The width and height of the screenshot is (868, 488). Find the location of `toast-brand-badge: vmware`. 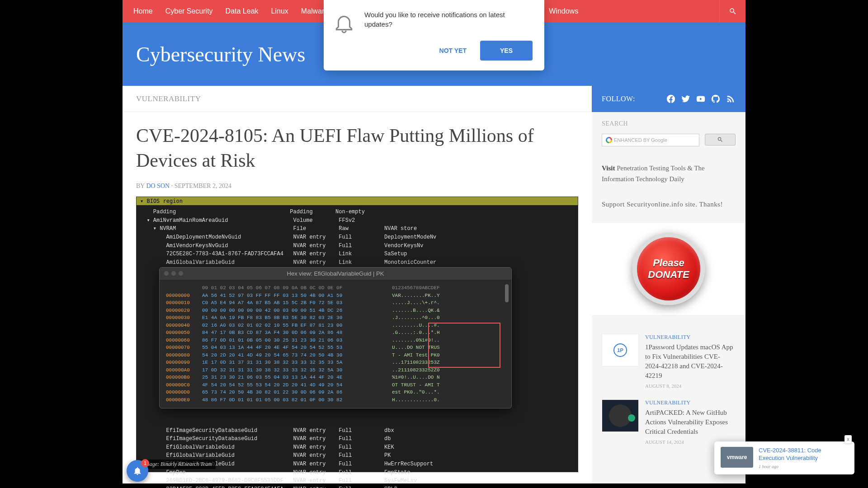

toast-brand-badge: vmware is located at coordinates (737, 457).